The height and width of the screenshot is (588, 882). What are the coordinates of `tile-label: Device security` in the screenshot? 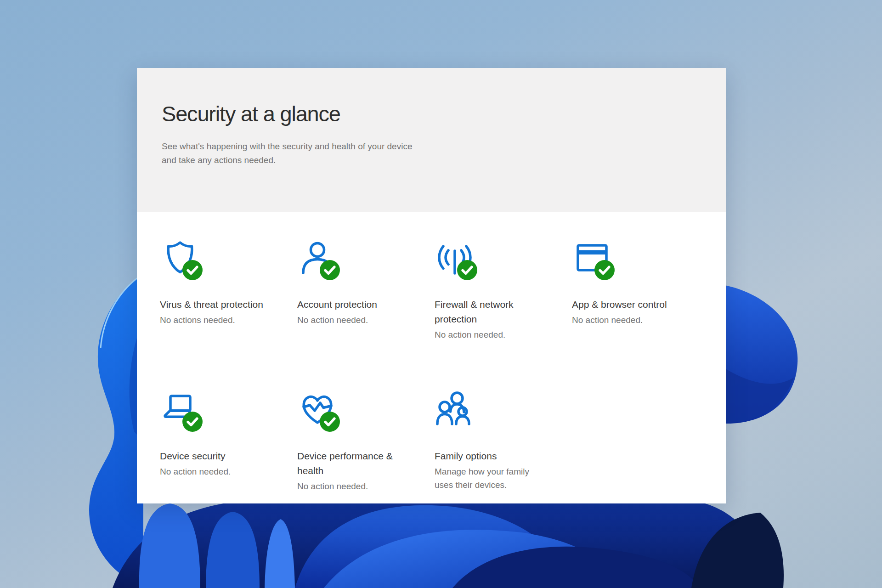 It's located at (215, 456).